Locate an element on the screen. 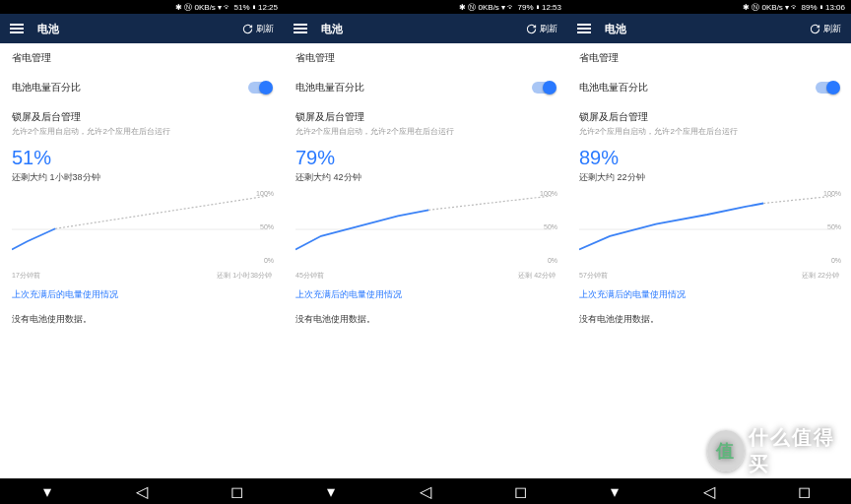 Image resolution: width=851 pixels, height=504 pixels. battery-percentage-value: 51% is located at coordinates (142, 158).